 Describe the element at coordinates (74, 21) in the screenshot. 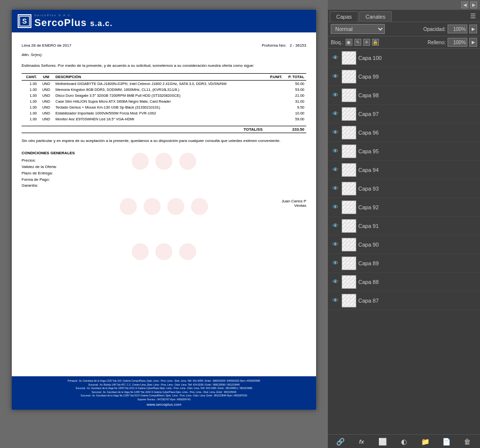

I see `company-name-container: SercoPlus S.A.C. SercoPlus s.a.c.` at that location.